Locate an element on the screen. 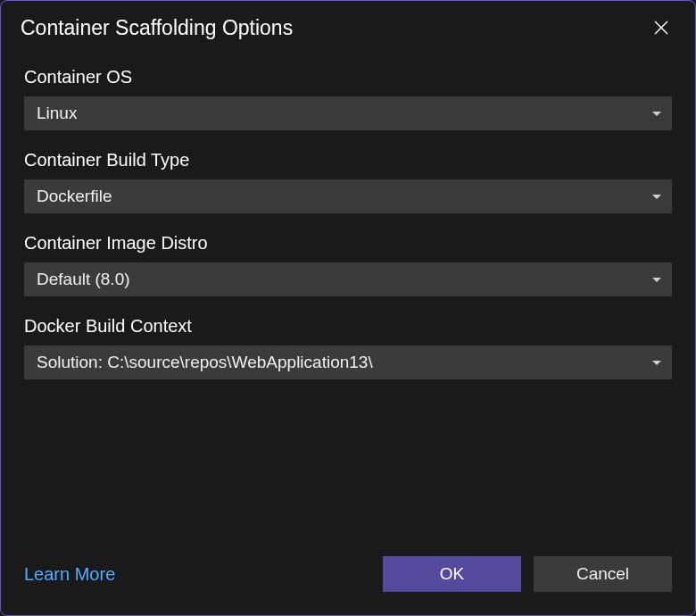 This screenshot has height=616, width=696. label-build-context: Docker Build Context is located at coordinates (348, 327).